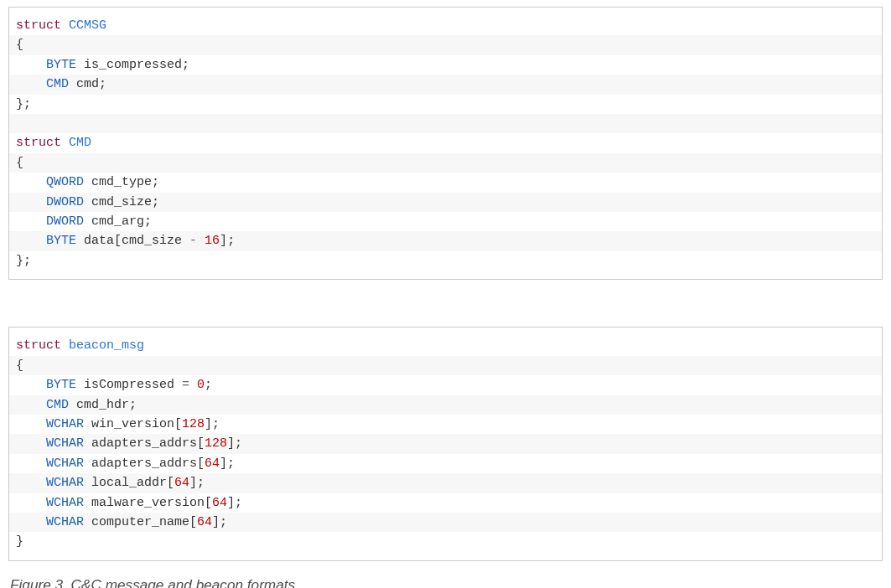 This screenshot has height=588, width=891. Describe the element at coordinates (84, 84) in the screenshot. I see `code-token-name: cmd` at that location.